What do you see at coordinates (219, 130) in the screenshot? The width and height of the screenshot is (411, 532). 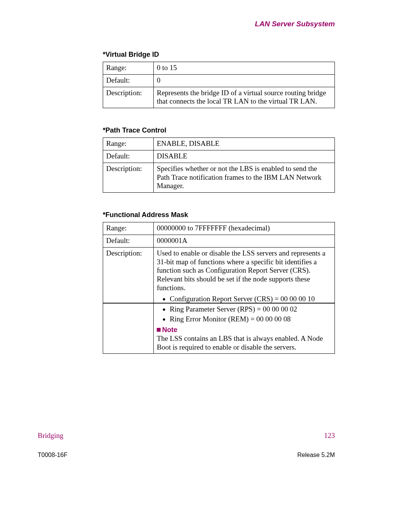 I see `section-heading-ptc: *Path Trace Control` at bounding box center [219, 130].